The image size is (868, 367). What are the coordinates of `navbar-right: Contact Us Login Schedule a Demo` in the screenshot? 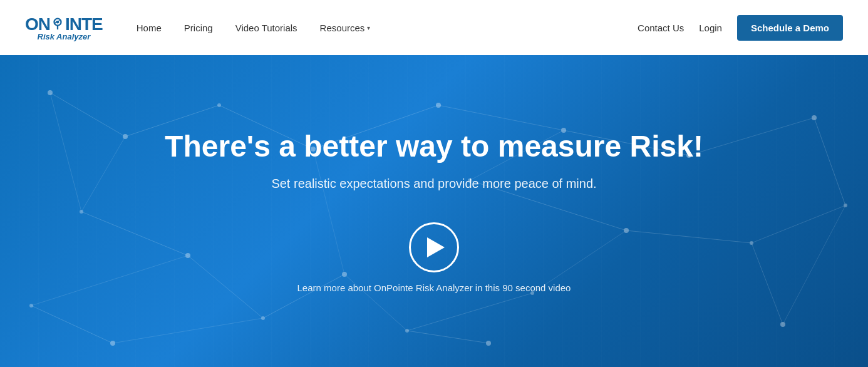 It's located at (740, 28).